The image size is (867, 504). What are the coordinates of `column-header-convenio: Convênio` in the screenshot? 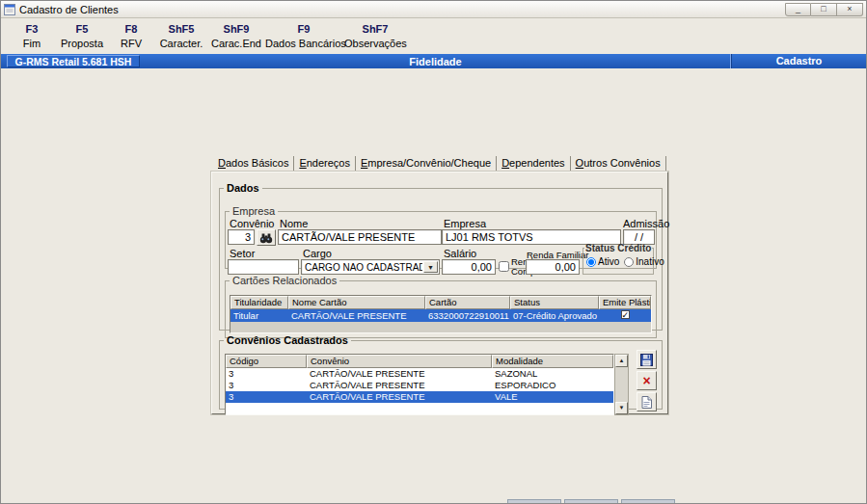 It's located at (399, 361).